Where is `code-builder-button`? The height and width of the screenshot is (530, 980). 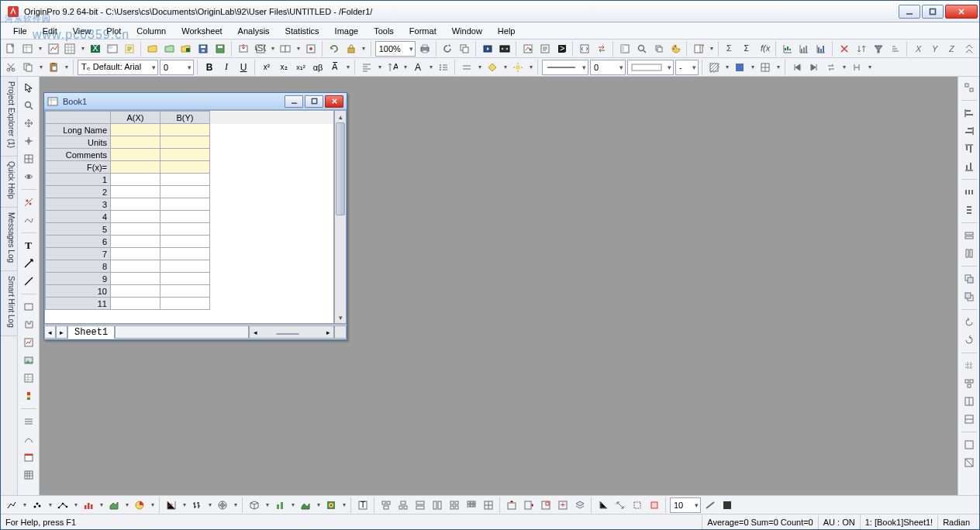 code-builder-button is located at coordinates (585, 49).